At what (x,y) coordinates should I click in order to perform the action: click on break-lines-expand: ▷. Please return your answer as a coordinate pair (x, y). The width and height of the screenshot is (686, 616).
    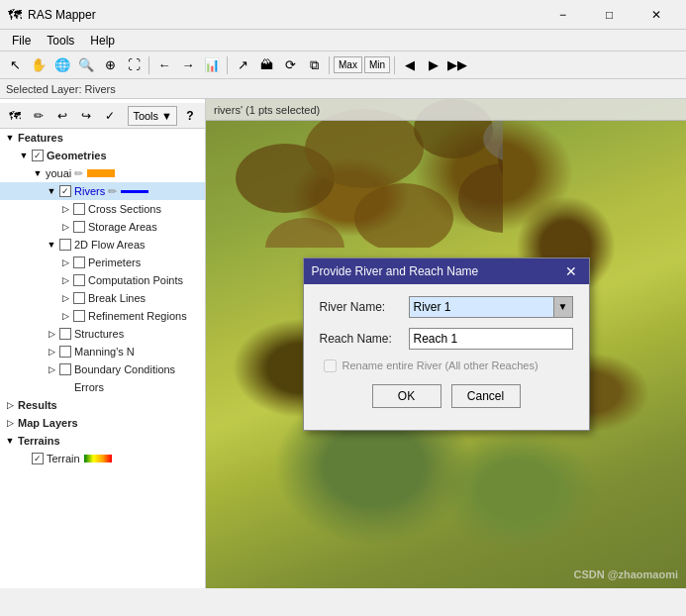
    Looking at the image, I should click on (65, 298).